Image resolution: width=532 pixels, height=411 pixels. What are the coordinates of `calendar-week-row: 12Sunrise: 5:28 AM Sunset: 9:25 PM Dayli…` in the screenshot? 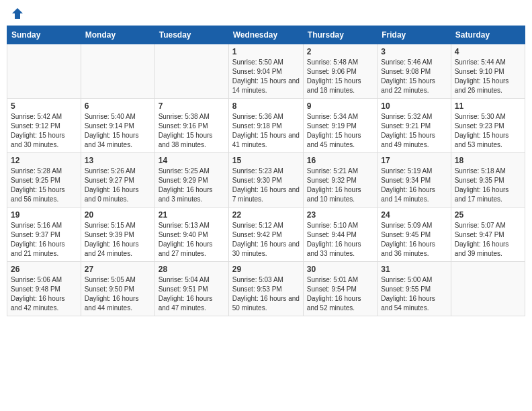 It's located at (266, 180).